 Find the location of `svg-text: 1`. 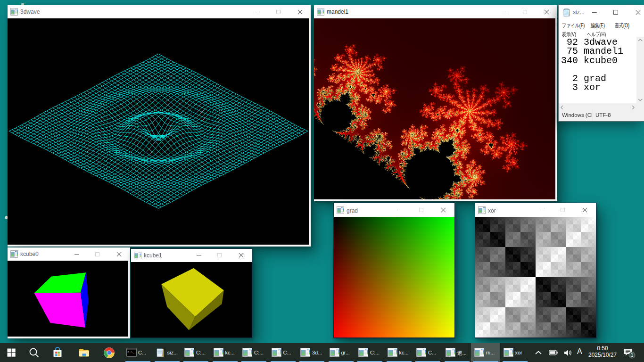

svg-text: 1 is located at coordinates (632, 355).